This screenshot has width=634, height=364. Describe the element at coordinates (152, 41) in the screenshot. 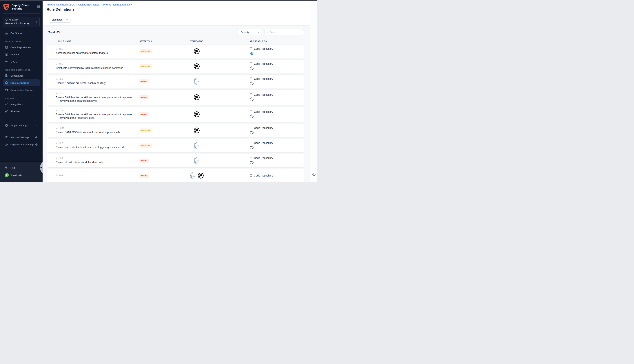

I see `sort-icon` at that location.